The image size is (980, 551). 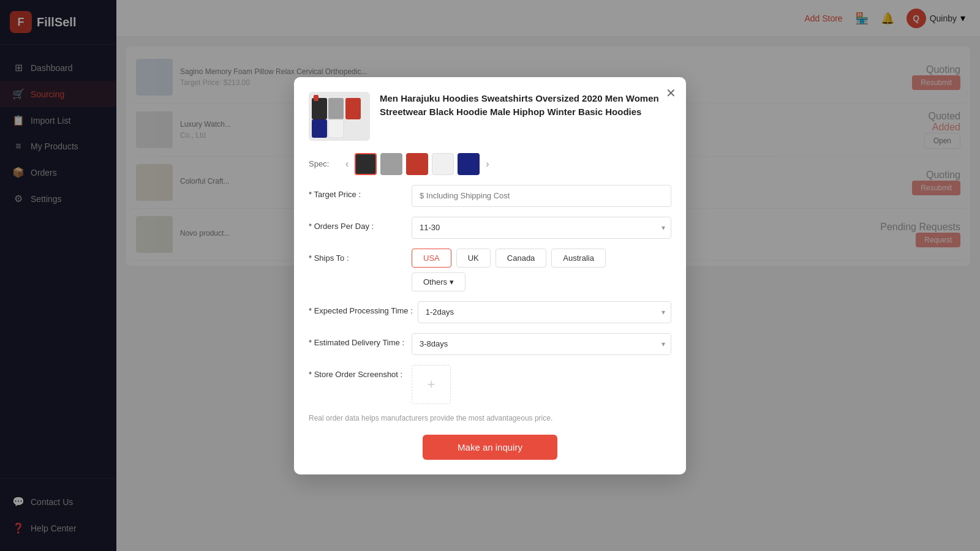 What do you see at coordinates (490, 116) in the screenshot?
I see `modal-header: Men Harajuku Hoodies Sweatshirts Oversiz…` at bounding box center [490, 116].